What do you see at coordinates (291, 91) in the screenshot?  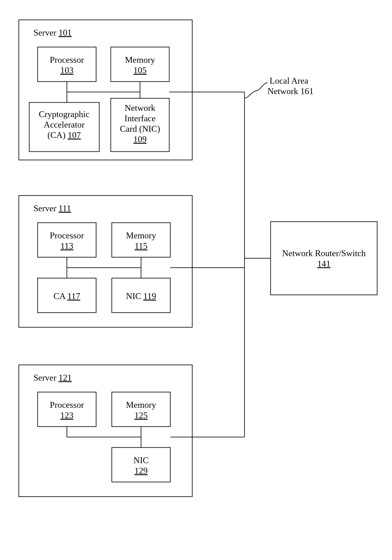 I see `lan-label-line2: Network 161` at bounding box center [291, 91].